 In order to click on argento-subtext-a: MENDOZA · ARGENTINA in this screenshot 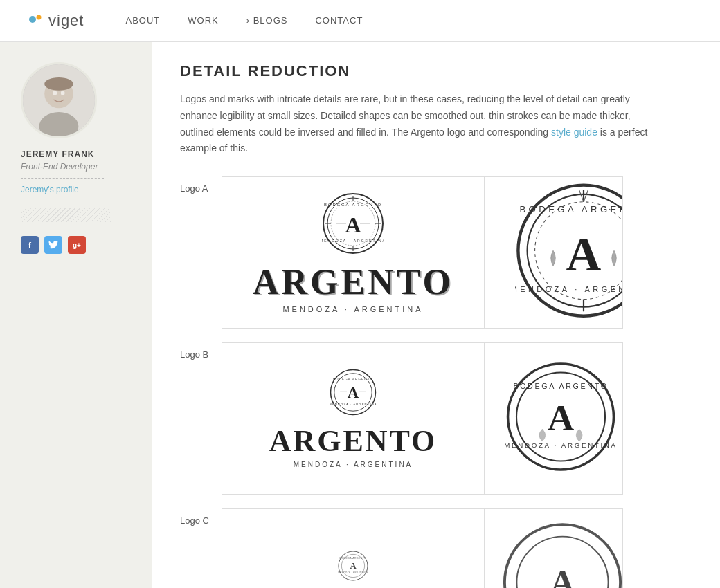, I will do `click(353, 309)`.